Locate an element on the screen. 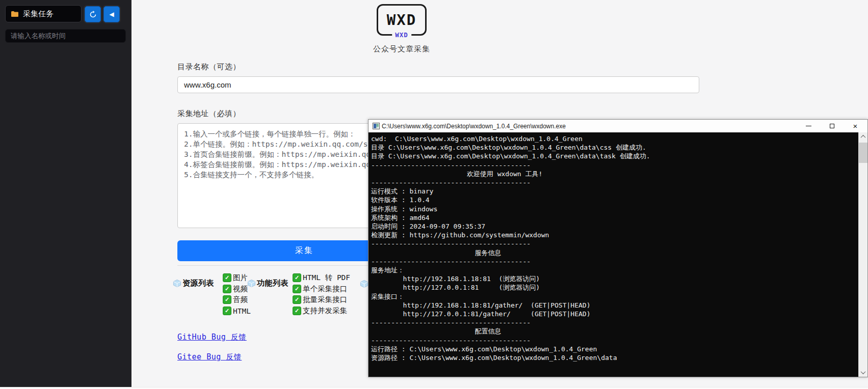  collapse-button: ◀ is located at coordinates (112, 14).